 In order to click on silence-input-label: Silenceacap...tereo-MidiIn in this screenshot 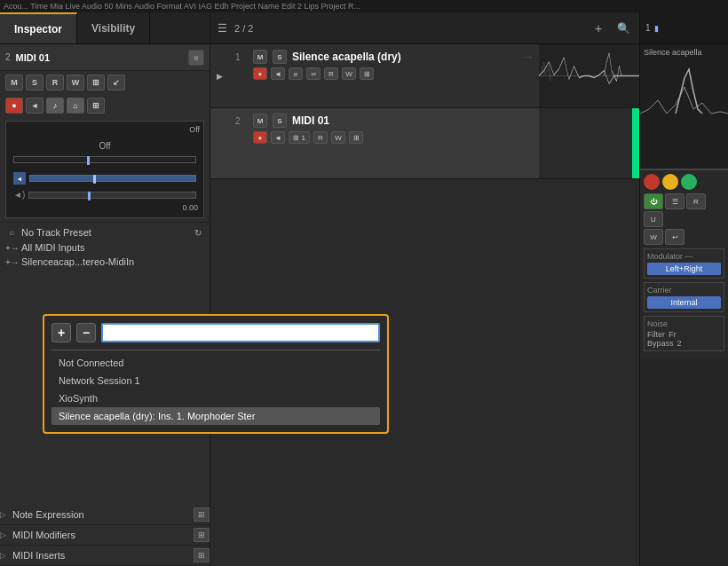, I will do `click(78, 262)`.